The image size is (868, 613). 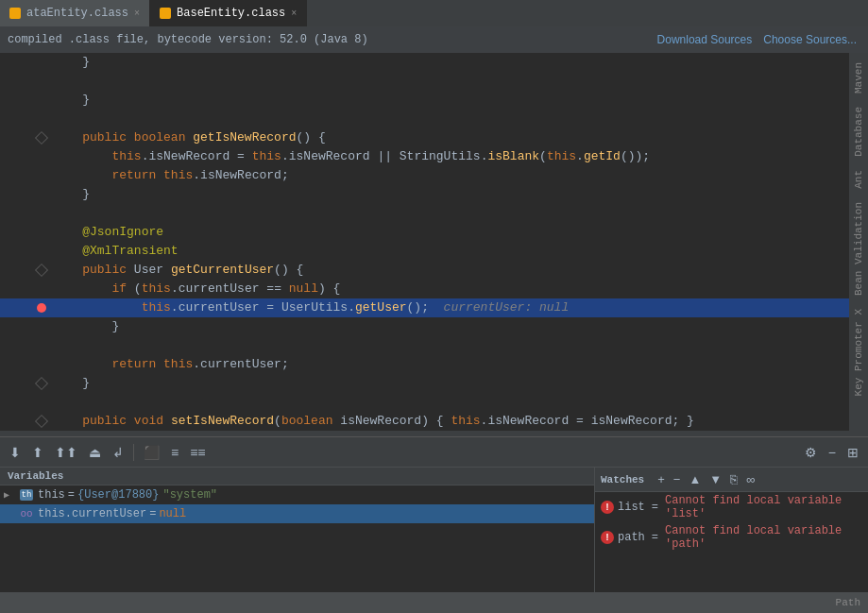 What do you see at coordinates (137, 13) in the screenshot?
I see `tab-close: ×` at bounding box center [137, 13].